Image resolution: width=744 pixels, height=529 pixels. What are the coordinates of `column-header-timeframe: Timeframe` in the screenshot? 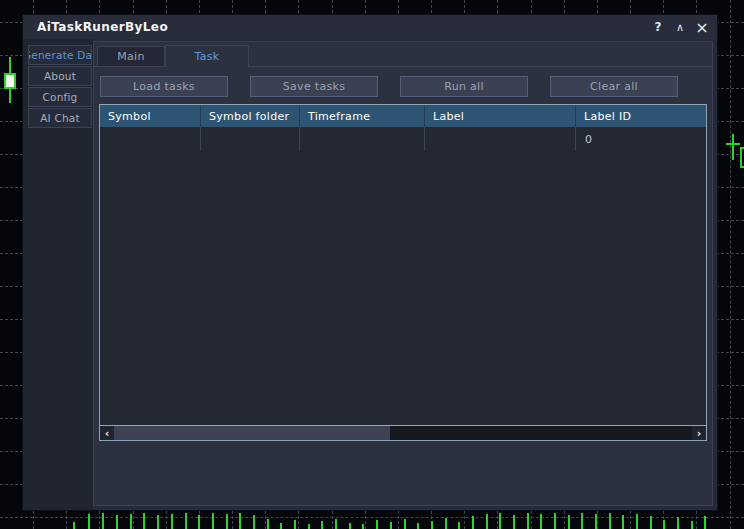 It's located at (362, 116).